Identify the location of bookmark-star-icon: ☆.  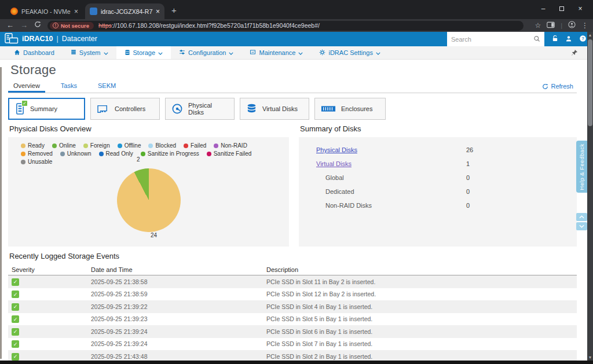
(537, 25).